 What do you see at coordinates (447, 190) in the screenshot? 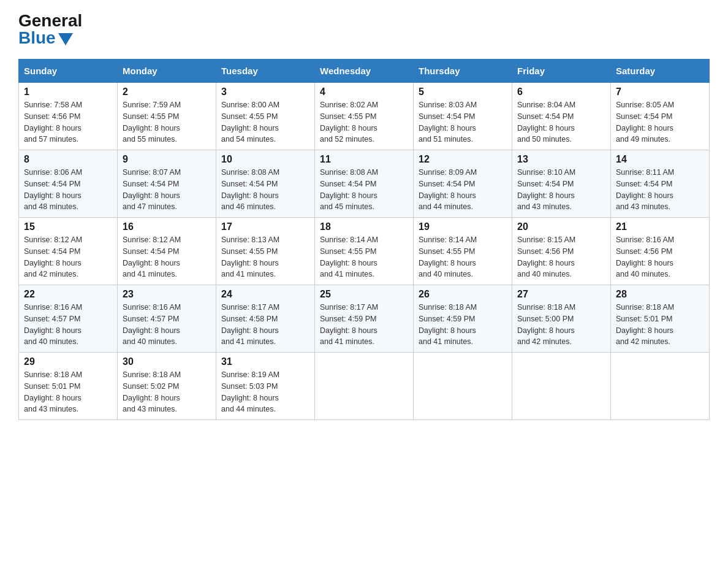
I see `day-info: Sunrise: 8:09 AMSunset: 4:54 PMDaylight:…` at bounding box center [447, 190].